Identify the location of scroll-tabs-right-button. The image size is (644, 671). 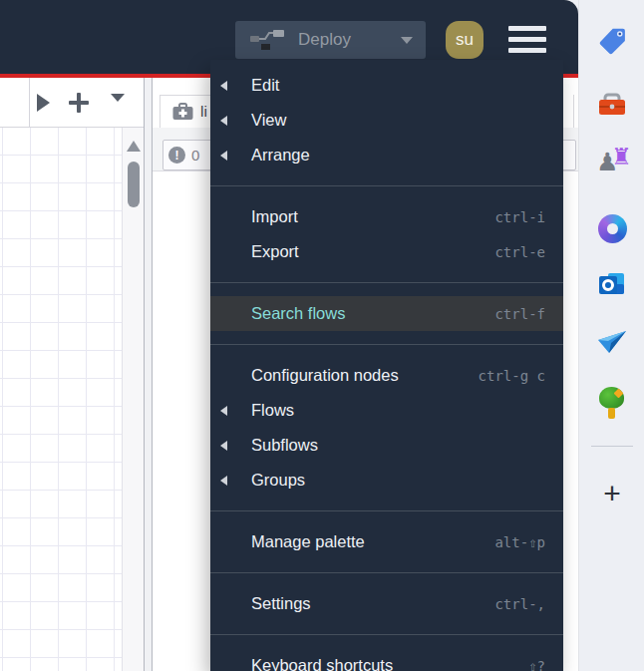
(49, 103).